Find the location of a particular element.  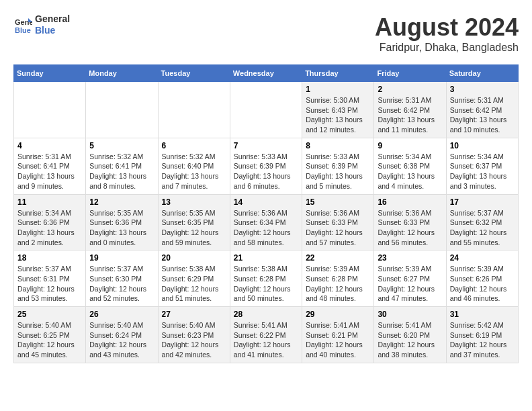

logo-icon: General Blue is located at coordinates (23, 25).